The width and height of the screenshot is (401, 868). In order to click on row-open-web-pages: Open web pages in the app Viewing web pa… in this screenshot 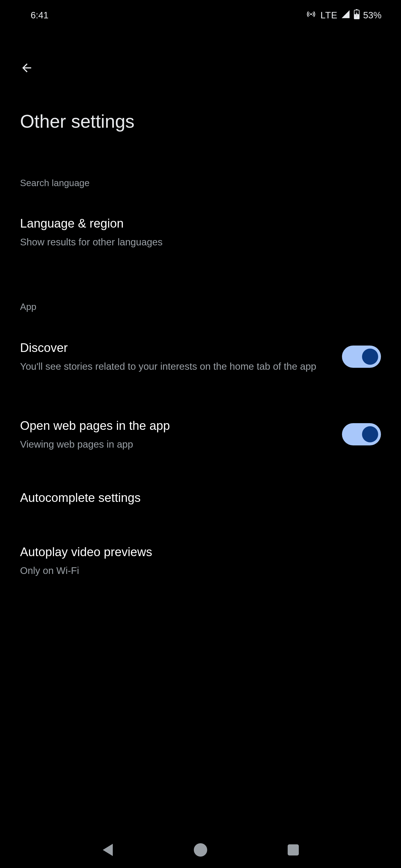, I will do `click(200, 434)`.